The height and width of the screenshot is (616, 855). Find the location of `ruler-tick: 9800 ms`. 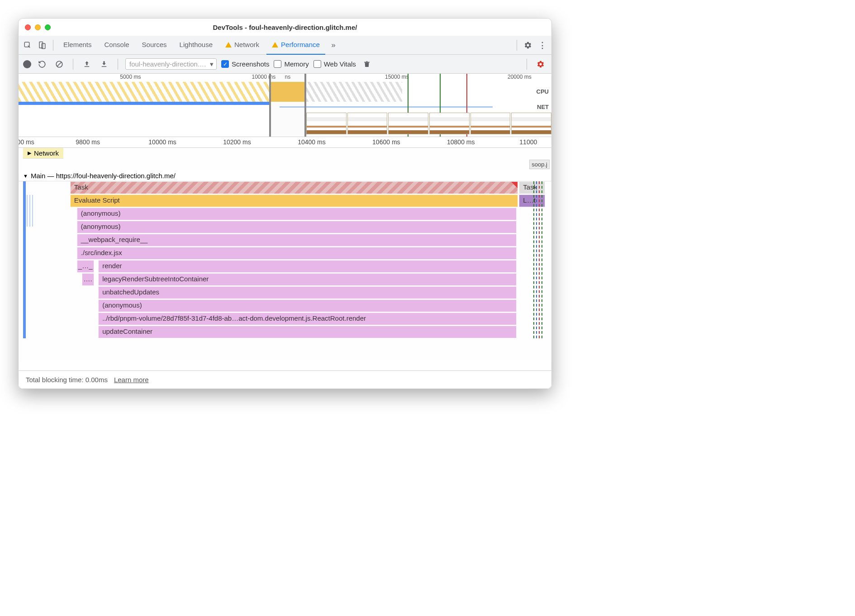

ruler-tick: 9800 ms is located at coordinates (88, 142).